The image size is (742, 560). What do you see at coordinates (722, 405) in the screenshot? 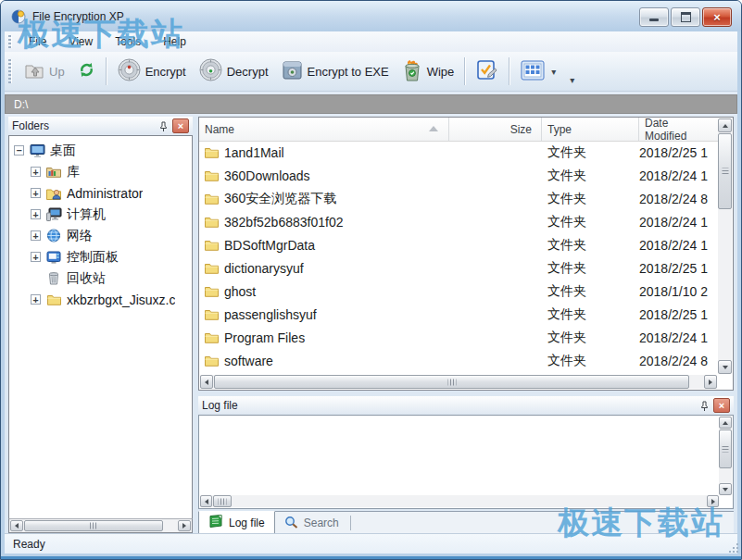
I see `log-panel-close-button: ×` at bounding box center [722, 405].